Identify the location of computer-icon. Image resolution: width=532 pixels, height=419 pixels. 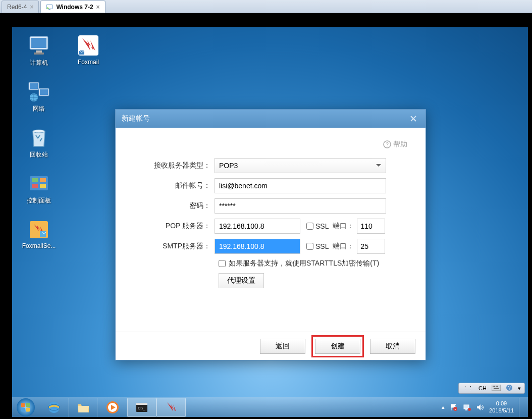
(39, 45).